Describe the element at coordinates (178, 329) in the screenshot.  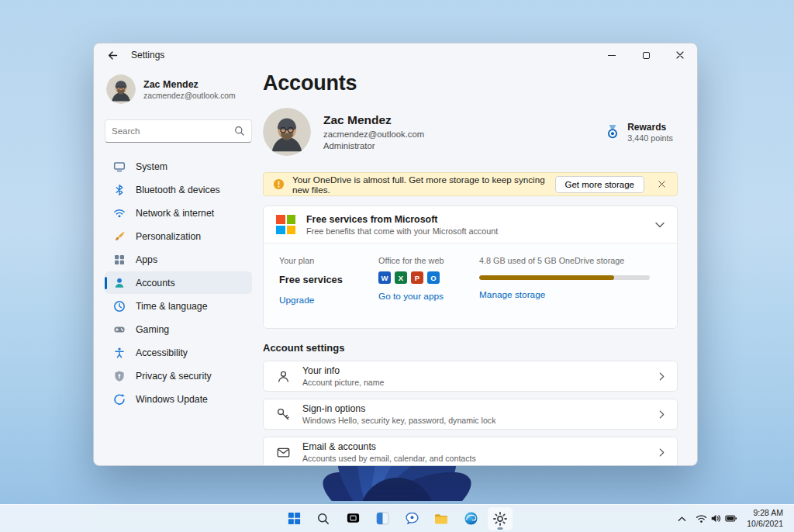
I see `sidebar-item-gaming: Gaming` at that location.